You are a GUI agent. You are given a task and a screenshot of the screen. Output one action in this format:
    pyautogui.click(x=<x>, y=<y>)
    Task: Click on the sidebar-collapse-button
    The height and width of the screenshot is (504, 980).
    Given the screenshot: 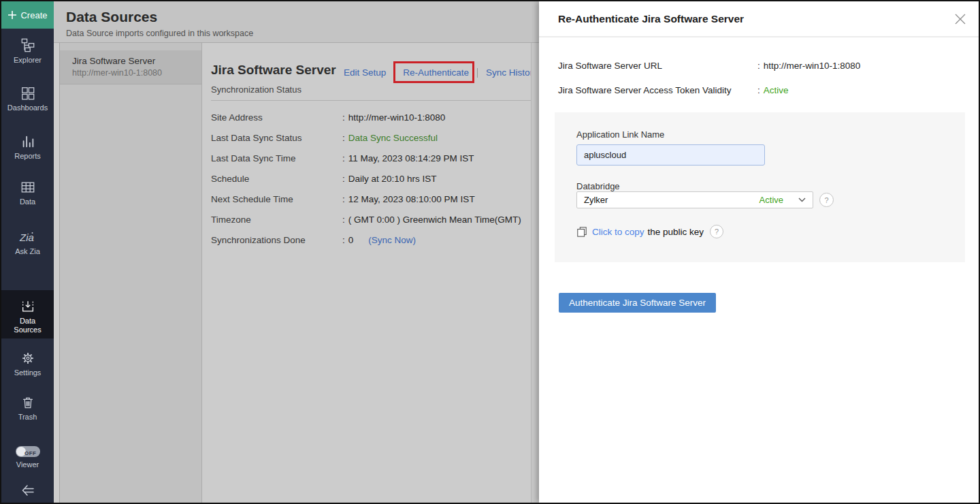 What is the action you would take?
    pyautogui.click(x=27, y=492)
    